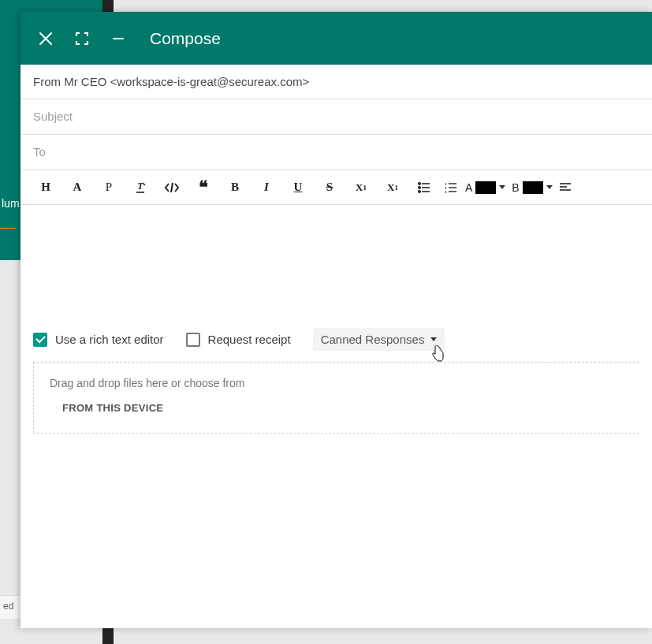  Describe the element at coordinates (336, 117) in the screenshot. I see `subject-row` at that location.